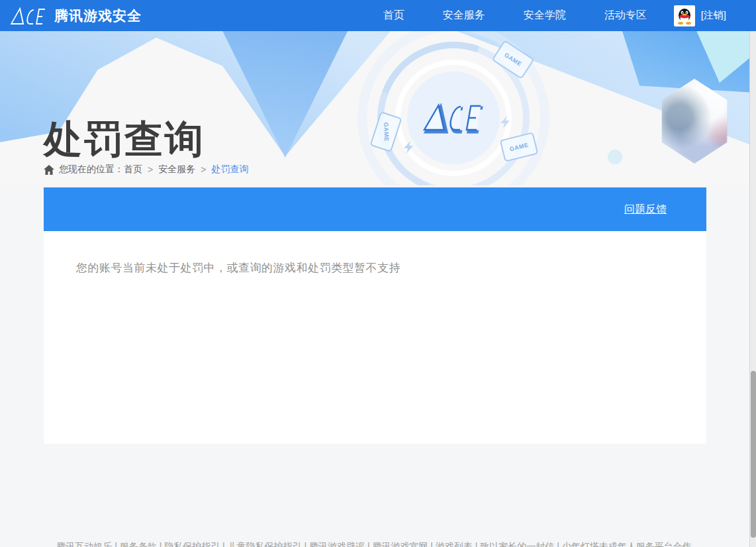 The image size is (756, 547). What do you see at coordinates (230, 170) in the screenshot?
I see `breadcrumb-current: 处罚查询` at bounding box center [230, 170].